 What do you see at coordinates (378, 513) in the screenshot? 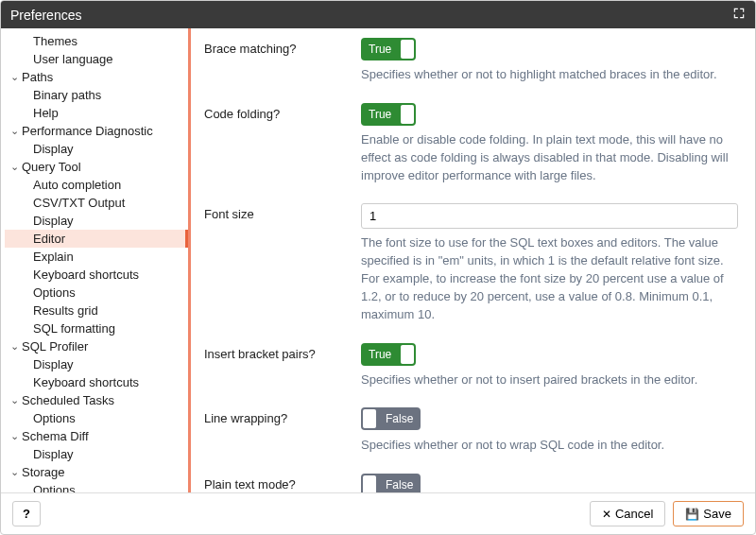
I see `dialog-footer: ? ✕Cancel 💾Save` at bounding box center [378, 513].